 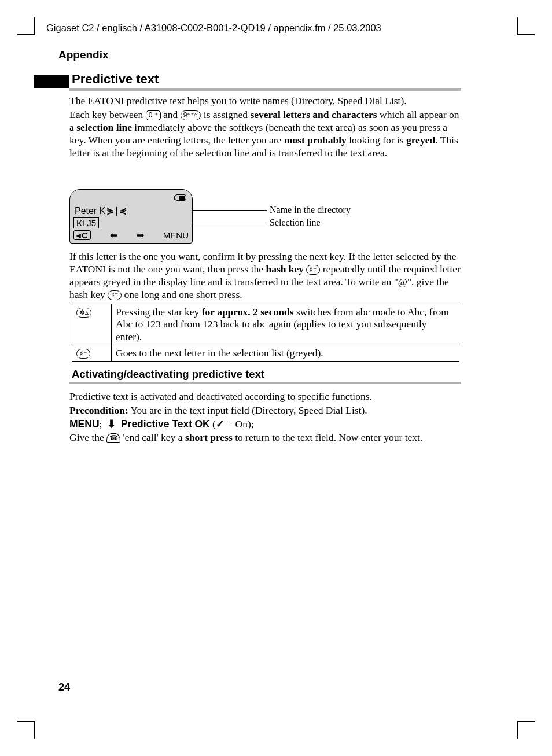 What do you see at coordinates (115, 79) in the screenshot?
I see `heading-predictive-text: Predictive text` at bounding box center [115, 79].